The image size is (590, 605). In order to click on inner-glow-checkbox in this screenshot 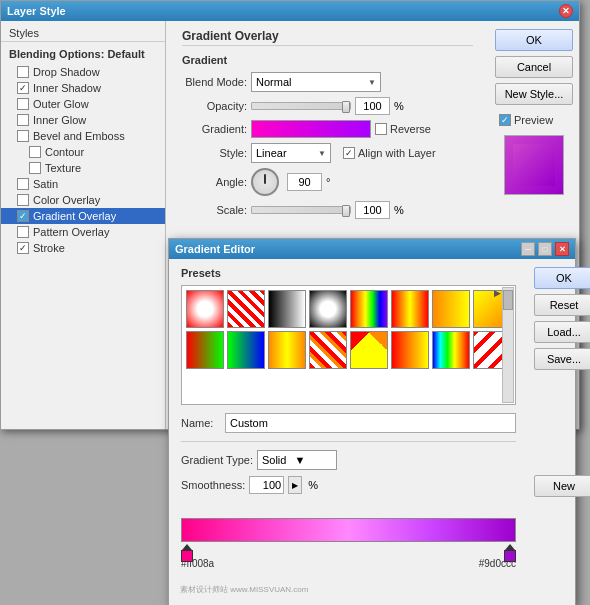, I will do `click(23, 120)`.